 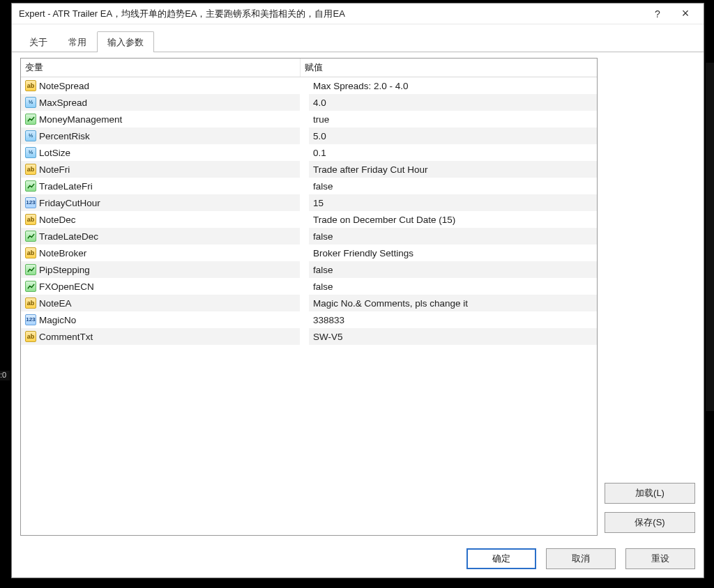 What do you see at coordinates (581, 559) in the screenshot?
I see `cancel-button: 取消` at bounding box center [581, 559].